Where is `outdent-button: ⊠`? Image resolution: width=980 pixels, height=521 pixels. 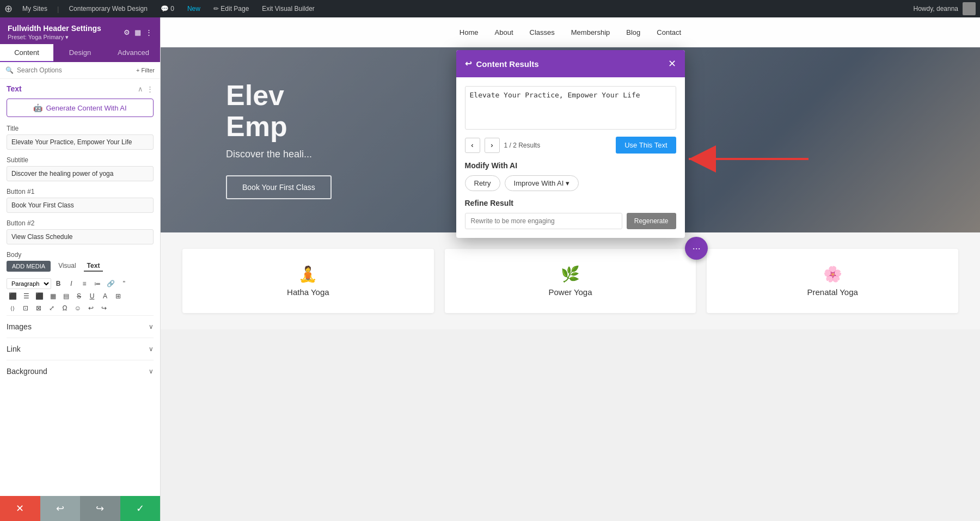 outdent-button: ⊠ is located at coordinates (39, 308).